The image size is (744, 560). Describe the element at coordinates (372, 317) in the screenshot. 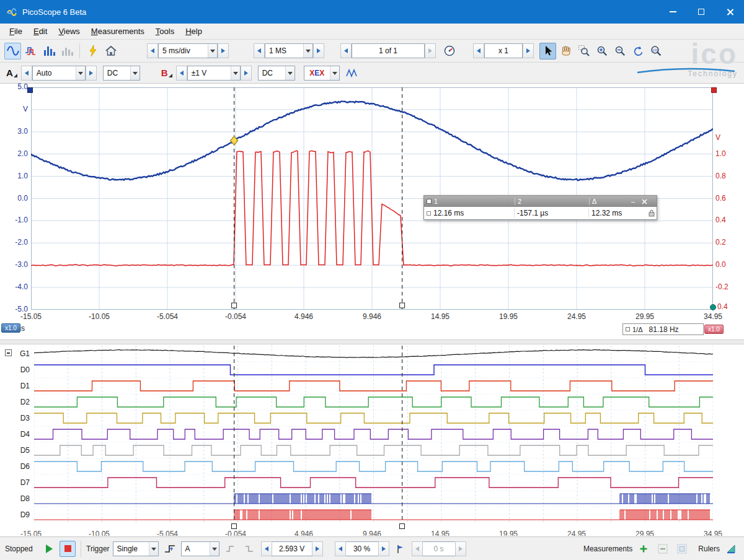

I see `x-axis-tick: 9.946` at that location.